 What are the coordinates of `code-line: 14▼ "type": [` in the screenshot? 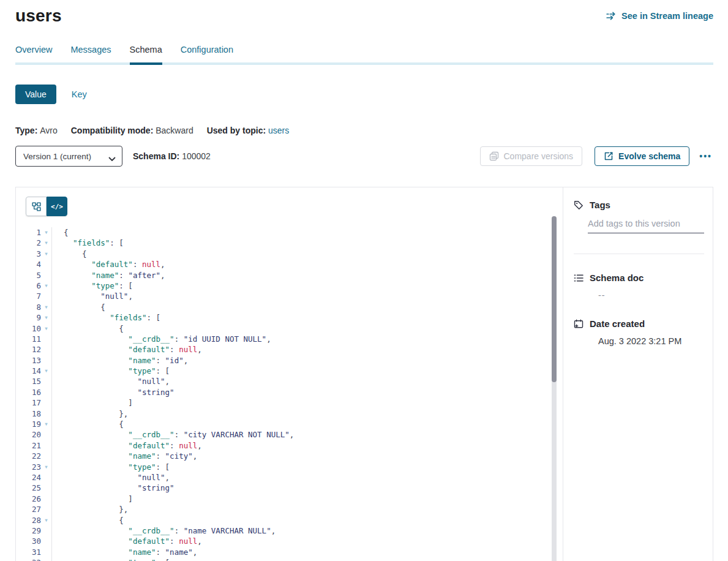 It's located at (289, 371).